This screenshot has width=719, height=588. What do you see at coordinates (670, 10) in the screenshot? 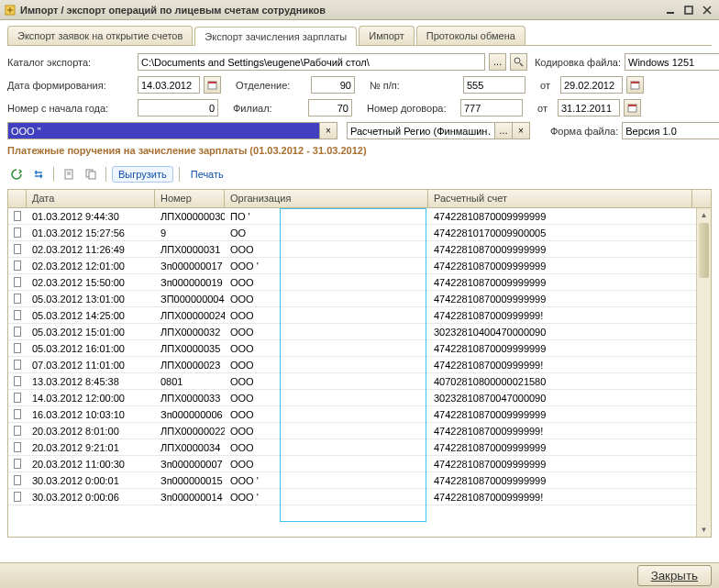
I see `minimize-button` at bounding box center [670, 10].